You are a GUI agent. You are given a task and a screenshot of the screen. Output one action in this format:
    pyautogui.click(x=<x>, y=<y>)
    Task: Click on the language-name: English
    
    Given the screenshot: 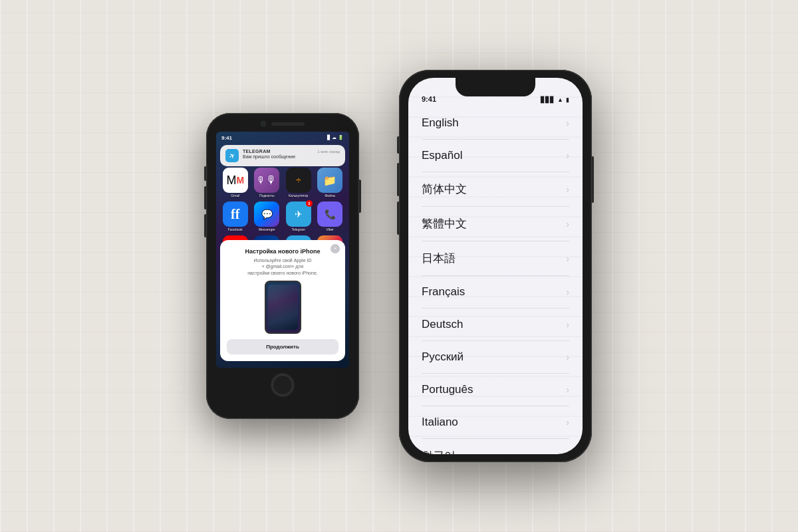 What is the action you would take?
    pyautogui.click(x=440, y=123)
    